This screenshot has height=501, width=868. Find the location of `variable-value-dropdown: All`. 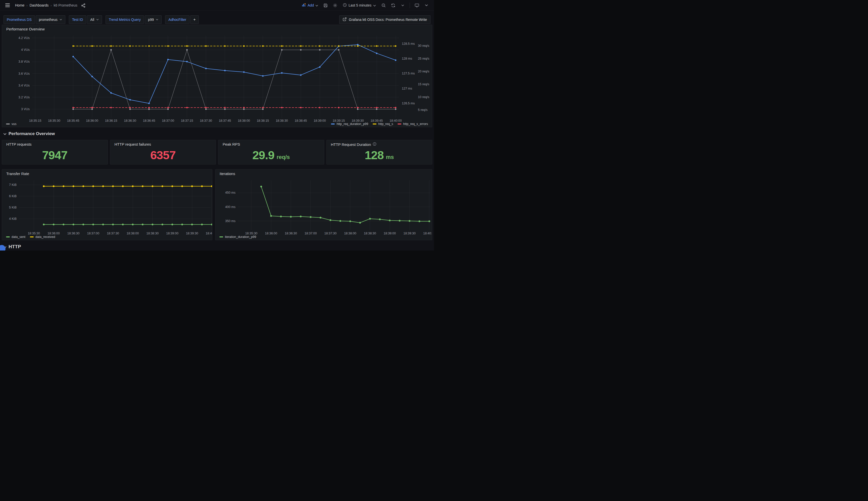

variable-value-dropdown: All is located at coordinates (95, 20).